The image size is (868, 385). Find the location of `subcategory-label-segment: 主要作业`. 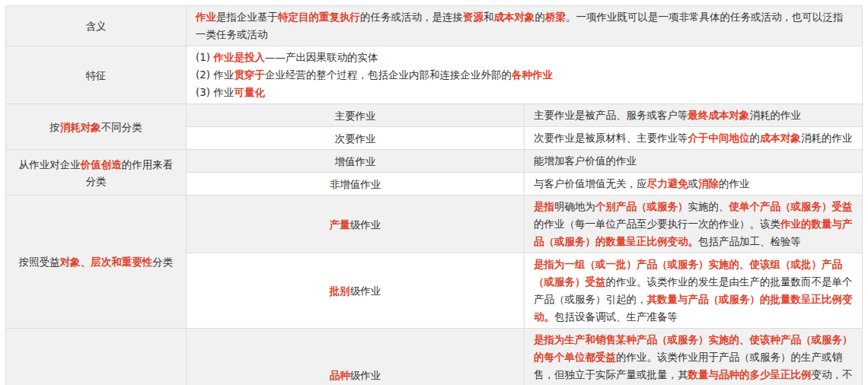

subcategory-label-segment: 主要作业 is located at coordinates (356, 116).